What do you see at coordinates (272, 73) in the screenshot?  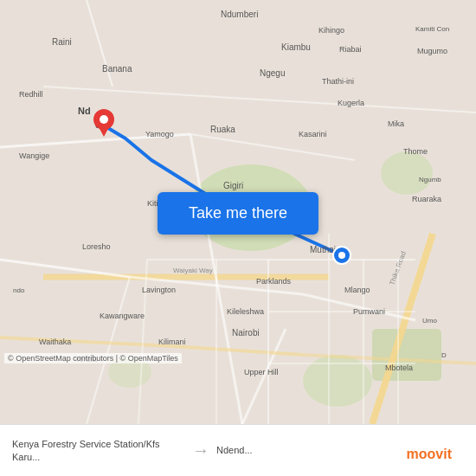 I see `svg-text: Ngegu` at bounding box center [272, 73].